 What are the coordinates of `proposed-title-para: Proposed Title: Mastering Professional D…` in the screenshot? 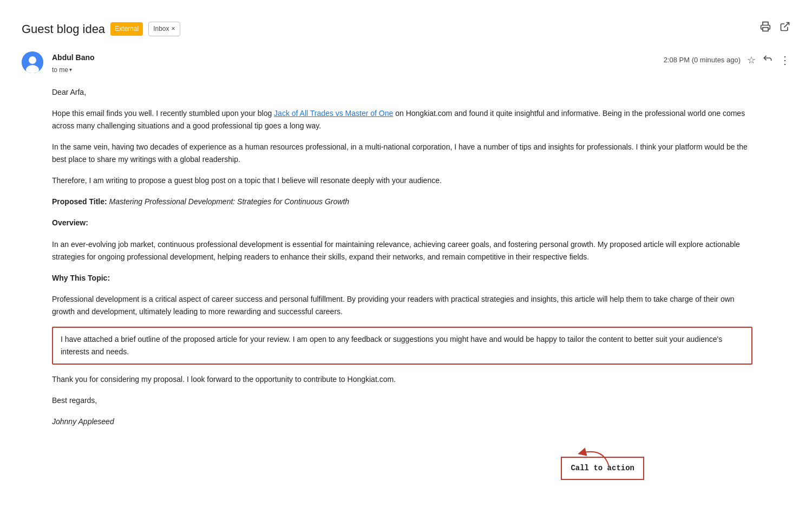 It's located at (402, 202).